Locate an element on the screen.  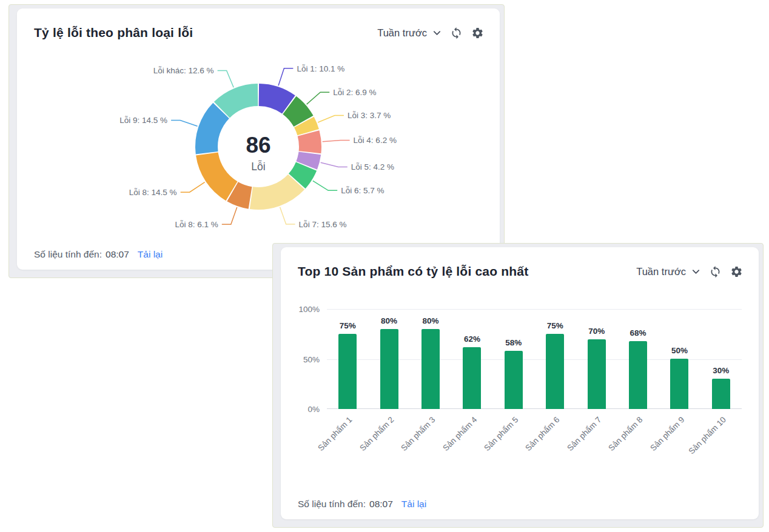
x-axis-column: Sản phẩm 5 is located at coordinates (514, 440).